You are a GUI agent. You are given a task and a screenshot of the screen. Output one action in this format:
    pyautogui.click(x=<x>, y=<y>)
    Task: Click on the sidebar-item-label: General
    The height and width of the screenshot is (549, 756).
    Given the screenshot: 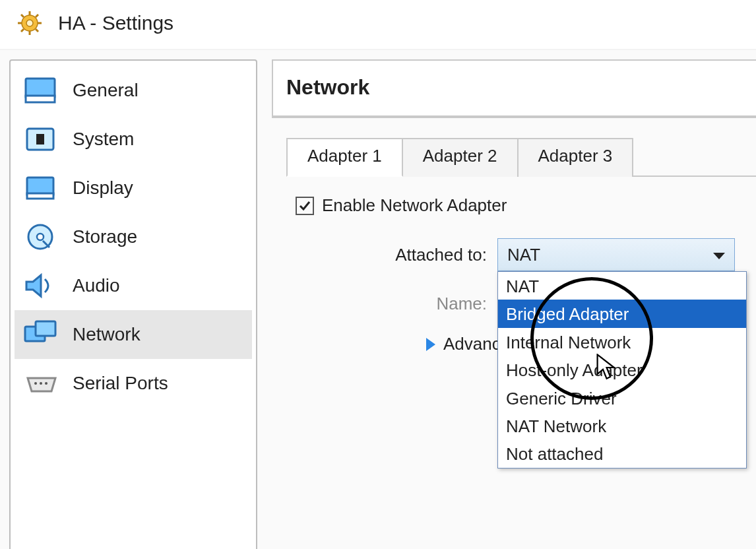 What is the action you would take?
    pyautogui.click(x=106, y=90)
    